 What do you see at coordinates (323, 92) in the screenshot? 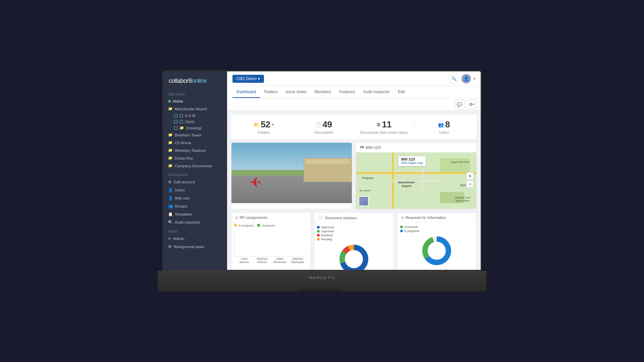
I see `tab-members: Members` at bounding box center [323, 92].